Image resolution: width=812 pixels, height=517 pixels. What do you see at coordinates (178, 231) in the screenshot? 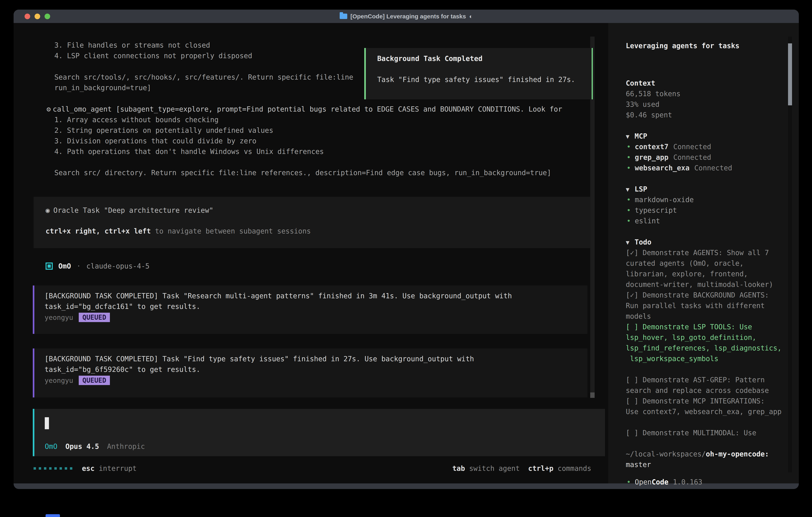
I see `oracle-hint: ctrl+x right, ctrl+x left to navigate be…` at bounding box center [178, 231].